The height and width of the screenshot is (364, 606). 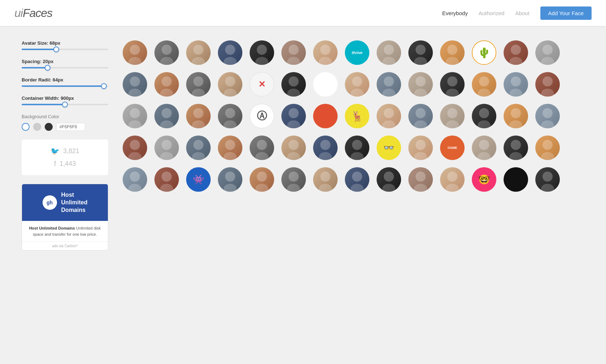 What do you see at coordinates (58, 80) in the screenshot?
I see `border-radii-value: 64px` at bounding box center [58, 80].